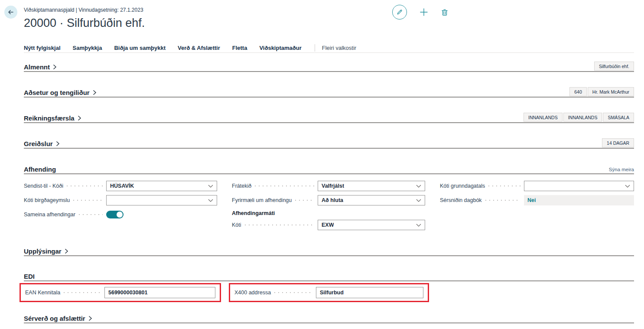 The width and height of the screenshot is (644, 329). Describe the element at coordinates (602, 92) in the screenshot. I see `section-adsetur-badges: 640 Hr. Mark McArthur` at that location.